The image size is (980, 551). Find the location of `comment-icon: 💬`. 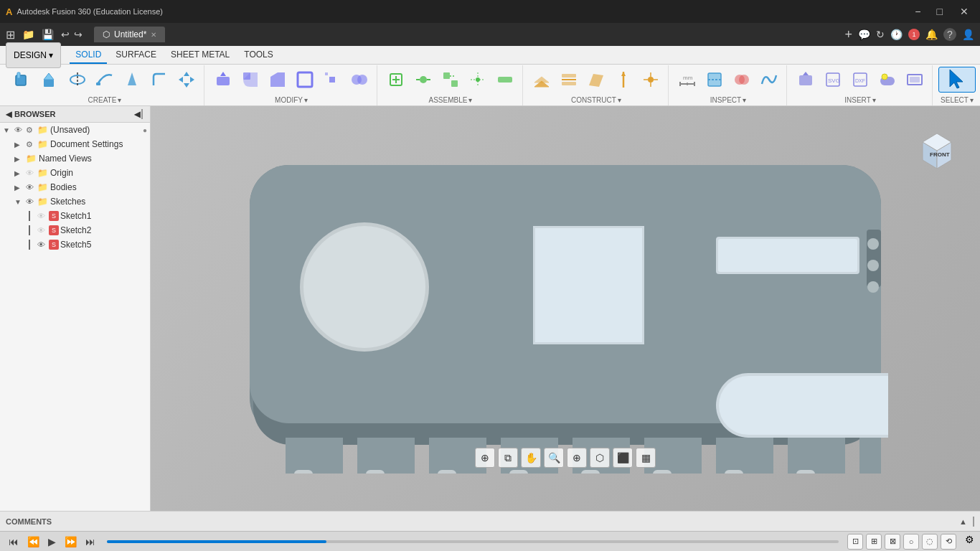

comment-icon: 💬 is located at coordinates (864, 34).